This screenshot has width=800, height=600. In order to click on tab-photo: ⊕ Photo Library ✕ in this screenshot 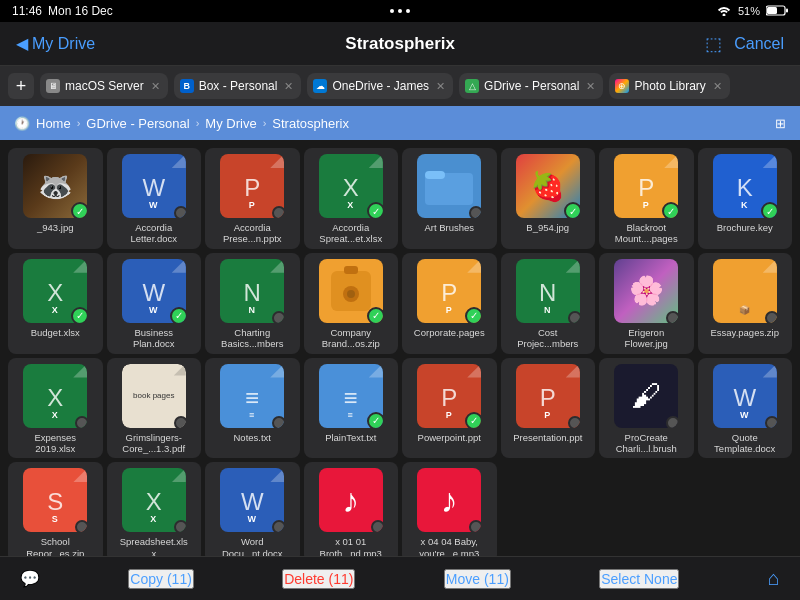, I will do `click(669, 86)`.